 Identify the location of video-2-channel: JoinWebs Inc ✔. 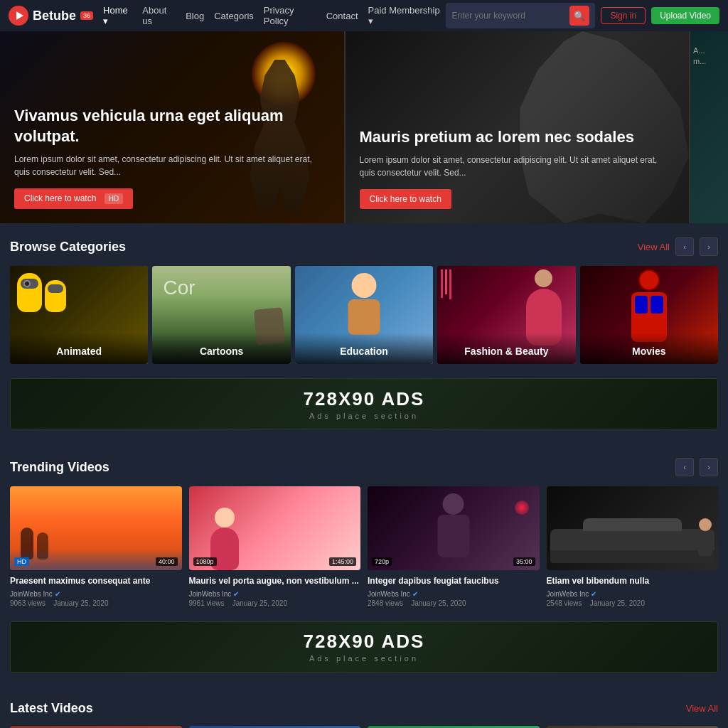
(275, 594).